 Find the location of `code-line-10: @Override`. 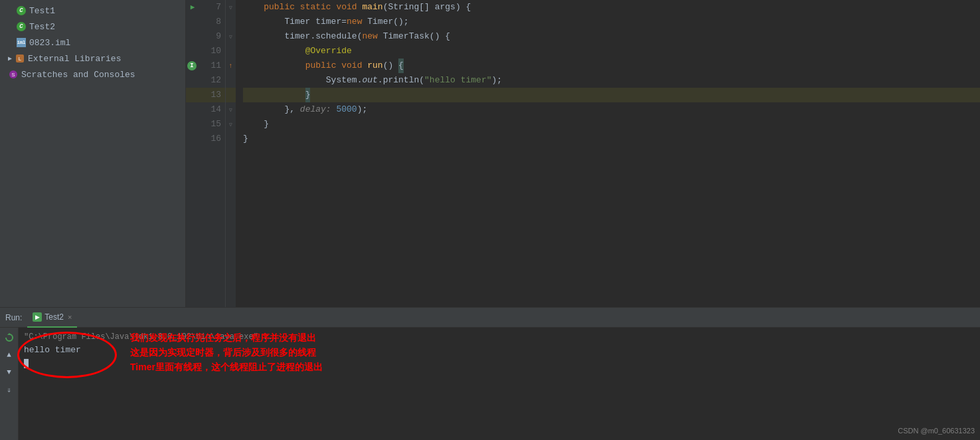

code-line-10: @Override is located at coordinates (612, 51).